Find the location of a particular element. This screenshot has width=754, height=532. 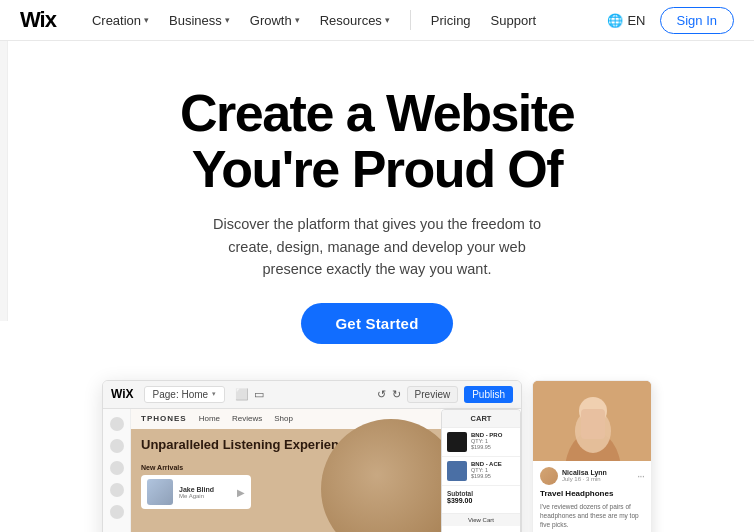

blog-body: Nicalisa Lynn July 16 · 3 min ··· Travel… is located at coordinates (592, 496).